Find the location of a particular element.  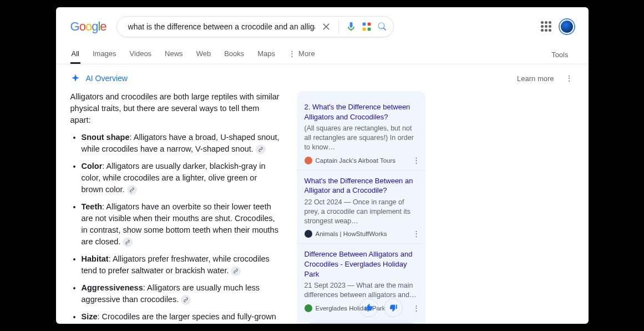

source-title: Difference Between Alligators and Crocod… is located at coordinates (361, 264).